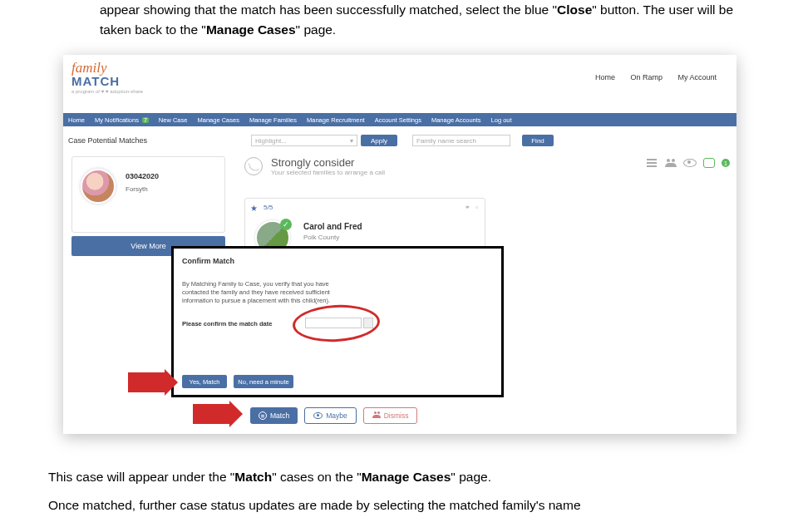 The image size is (798, 532). Describe the element at coordinates (331, 416) in the screenshot. I see `maybe-button: Maybe` at that location.